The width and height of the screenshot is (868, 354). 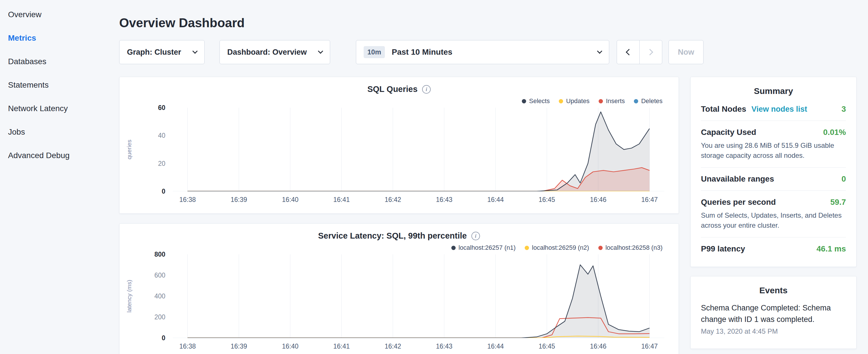 I want to click on dashboard-label: Dashboard: Overview, so click(x=267, y=52).